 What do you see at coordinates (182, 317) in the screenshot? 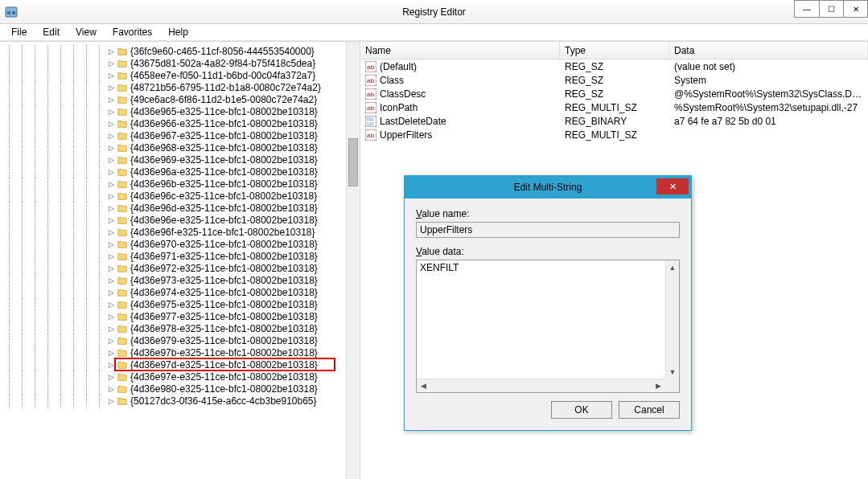
I see `tree-item: ▷{4d36e977-e325-11ce-bfc1-08002be10318}` at bounding box center [182, 317].